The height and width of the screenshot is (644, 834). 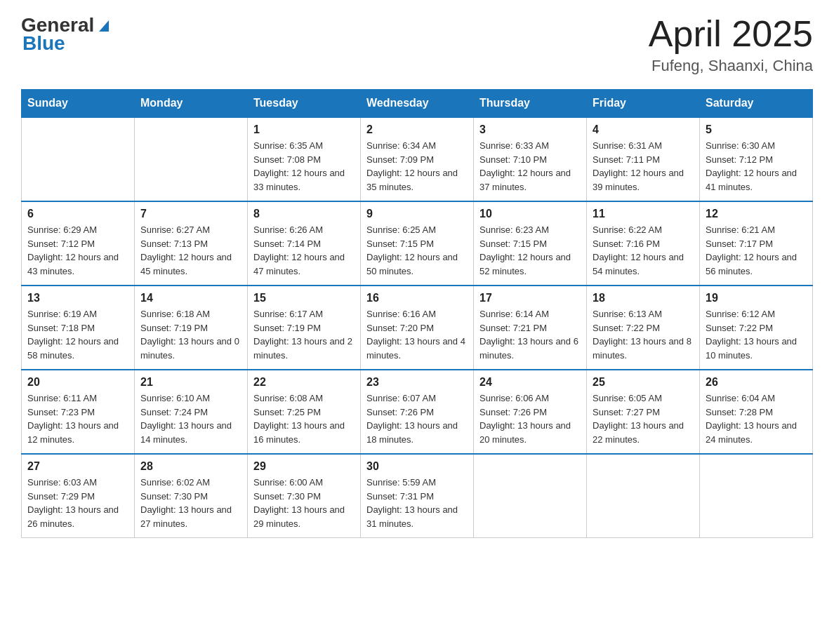 What do you see at coordinates (643, 214) in the screenshot?
I see `day-number: 11` at bounding box center [643, 214].